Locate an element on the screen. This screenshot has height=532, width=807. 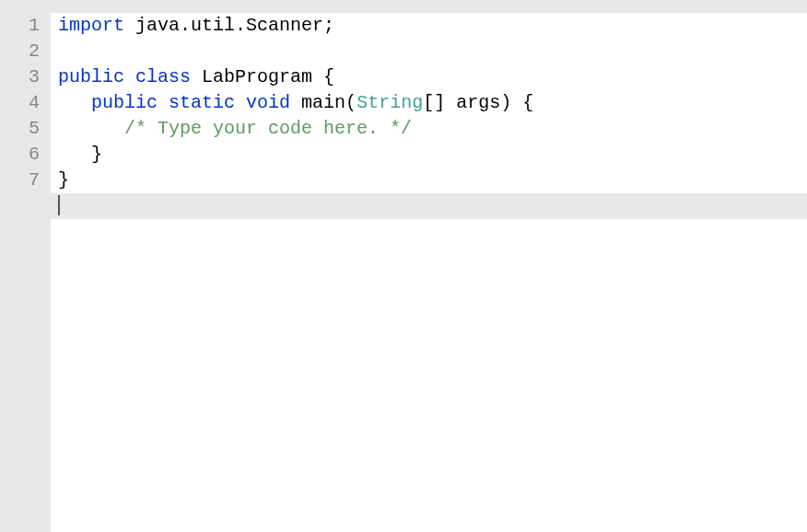
code-text: java.util.Scanner; is located at coordinates (235, 26).